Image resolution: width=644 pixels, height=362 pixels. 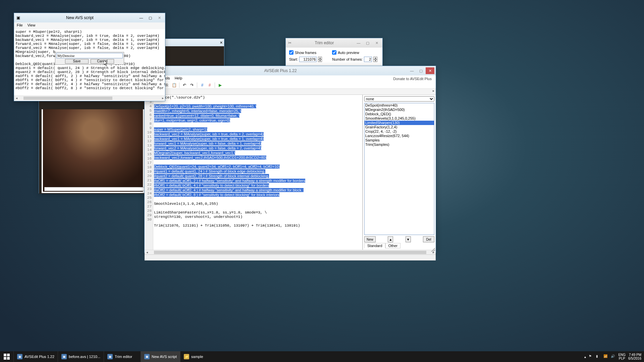 I want to click on tray-clock: 7:49 PM 6/5/2016, so click(x=635, y=357).